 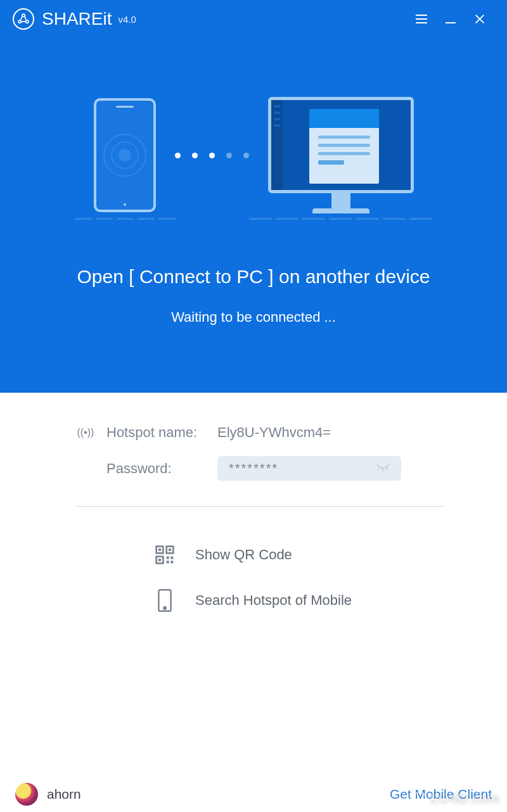 I want to click on username: ahorn, so click(x=64, y=794).